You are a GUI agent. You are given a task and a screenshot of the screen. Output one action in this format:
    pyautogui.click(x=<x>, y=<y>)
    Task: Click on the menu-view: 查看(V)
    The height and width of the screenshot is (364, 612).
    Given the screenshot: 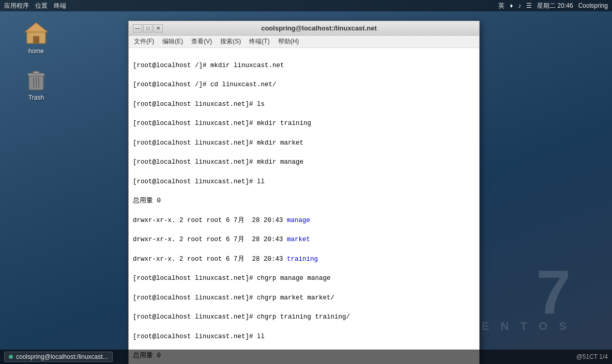 What is the action you would take?
    pyautogui.click(x=202, y=41)
    